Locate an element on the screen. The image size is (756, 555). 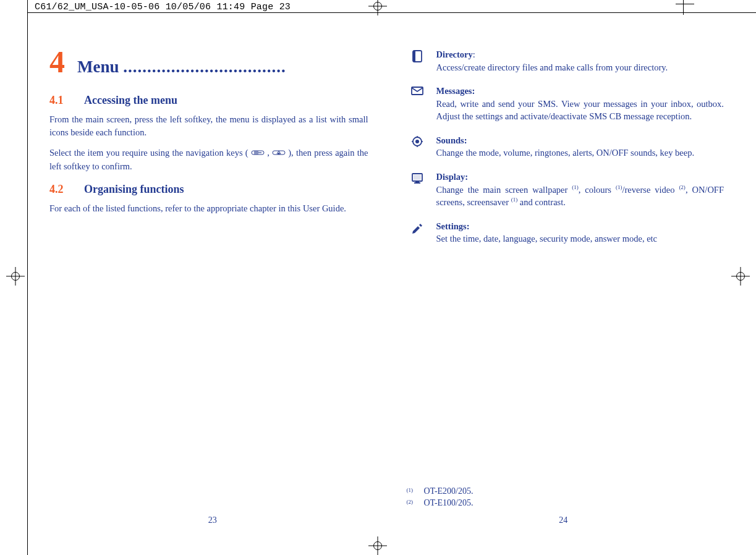
item-title: Messages: is located at coordinates (456, 91).